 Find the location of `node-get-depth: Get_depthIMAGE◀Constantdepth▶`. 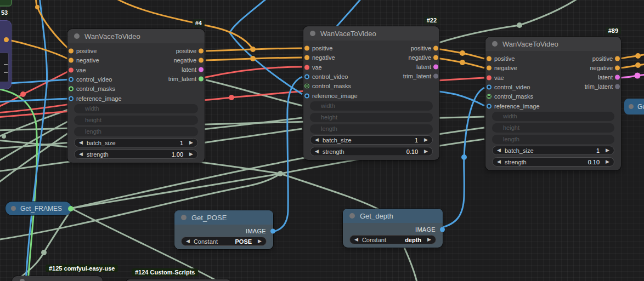

node-get-depth: Get_depthIMAGE◀Constantdepth▶ is located at coordinates (393, 228).